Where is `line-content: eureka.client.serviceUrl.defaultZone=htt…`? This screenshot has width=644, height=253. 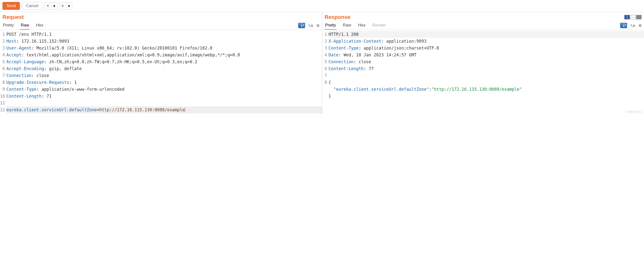
line-content: eureka.client.serviceUrl.defaultZone=htt… is located at coordinates (164, 110).